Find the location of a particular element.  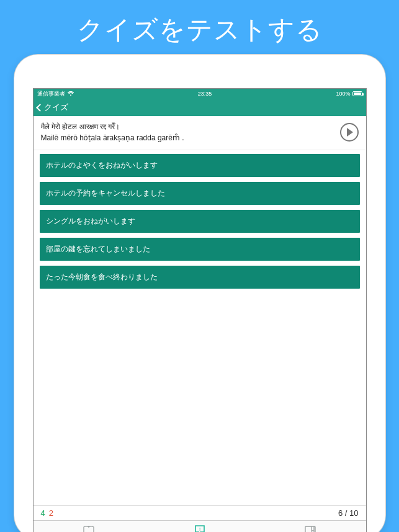

score-bar: 4 2 6 / 10 is located at coordinates (200, 513).